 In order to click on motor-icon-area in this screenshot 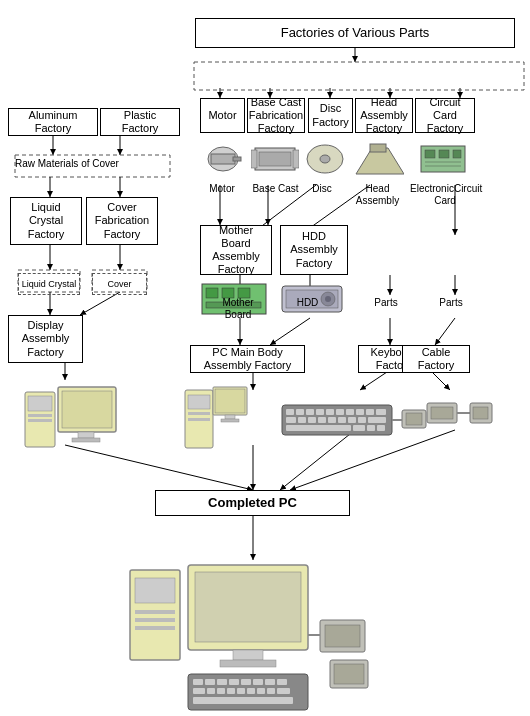, I will do `click(222, 161)`.